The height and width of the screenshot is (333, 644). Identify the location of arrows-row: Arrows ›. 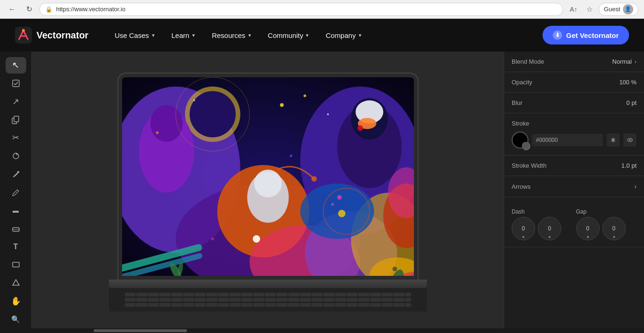
(574, 186).